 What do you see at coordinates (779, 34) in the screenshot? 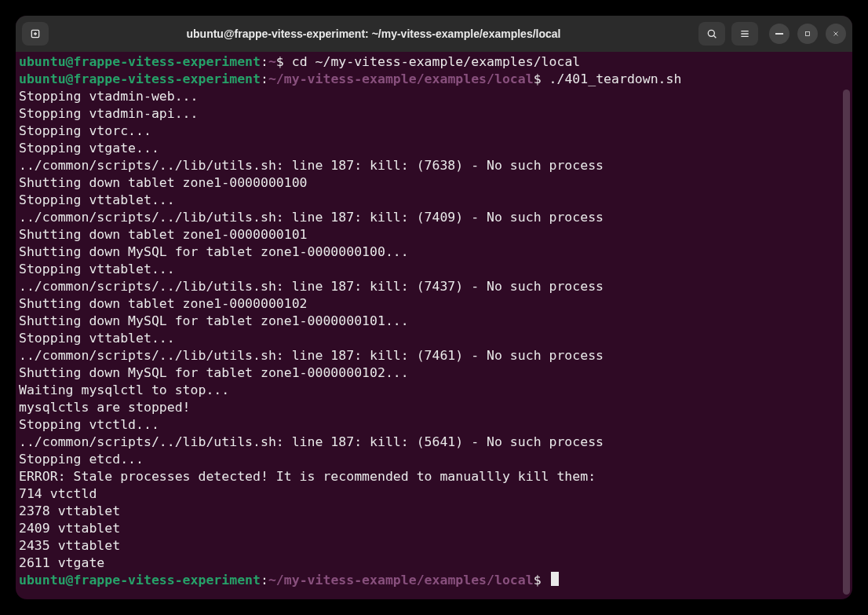
I see `minimize-button` at bounding box center [779, 34].